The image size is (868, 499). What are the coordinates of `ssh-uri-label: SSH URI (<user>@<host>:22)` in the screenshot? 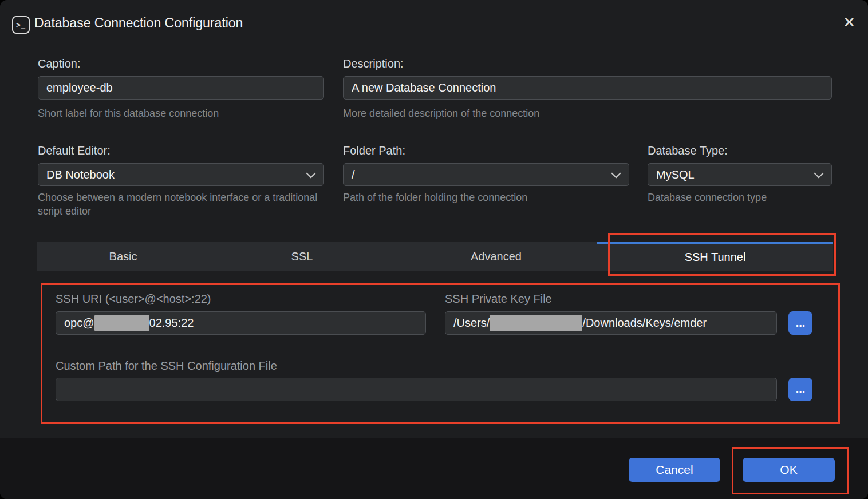 It's located at (133, 299).